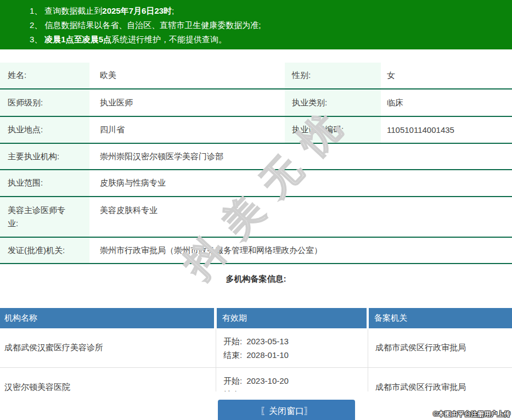 This screenshot has height=420, width=512. What do you see at coordinates (256, 341) in the screenshot?
I see `validity-start: 开始:2023-05-13` at bounding box center [256, 341].